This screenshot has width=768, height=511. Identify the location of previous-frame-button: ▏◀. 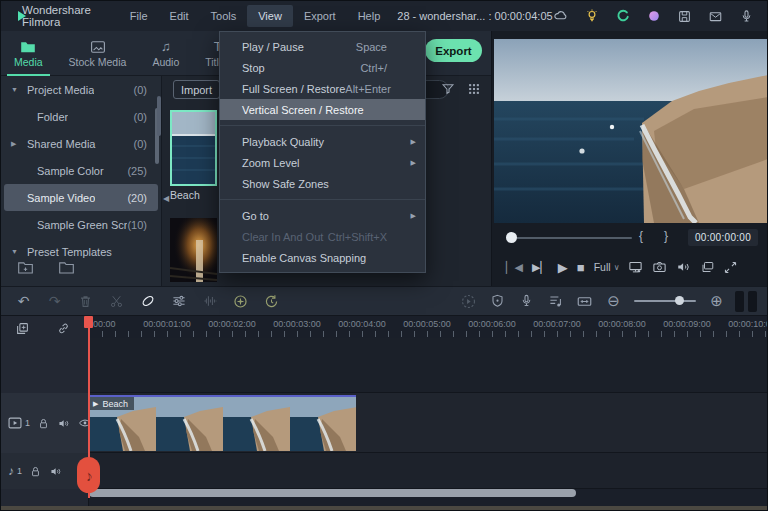
(514, 268).